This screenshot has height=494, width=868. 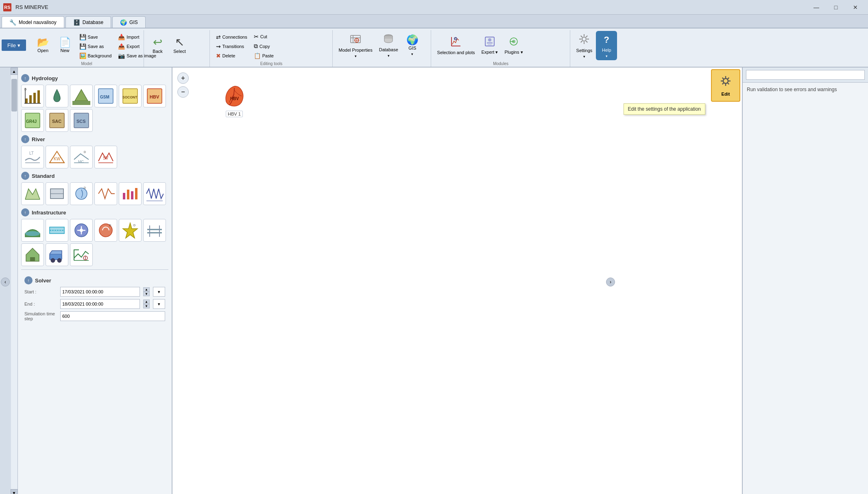 I want to click on delete-button: ✖ Delete, so click(x=232, y=56).